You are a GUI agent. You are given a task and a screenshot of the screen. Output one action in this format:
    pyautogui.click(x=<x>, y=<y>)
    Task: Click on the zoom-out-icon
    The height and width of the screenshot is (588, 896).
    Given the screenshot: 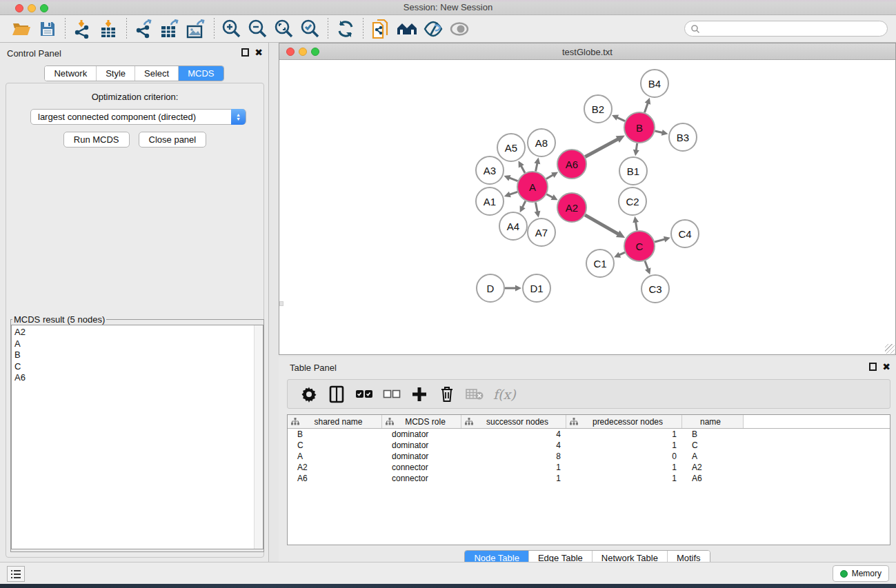 What is the action you would take?
    pyautogui.click(x=258, y=29)
    